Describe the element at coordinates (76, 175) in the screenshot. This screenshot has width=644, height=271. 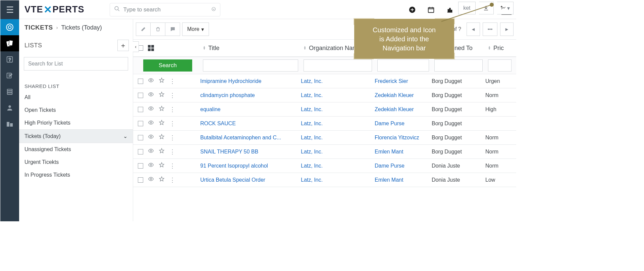
I see `list-item: In Progress Tickets` at that location.